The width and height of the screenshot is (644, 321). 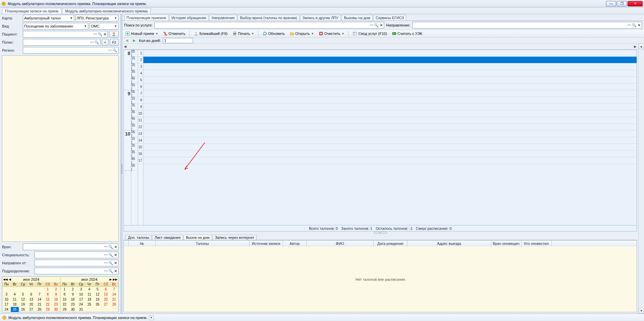 I want to click on column-header-2: Источник записи, so click(x=266, y=244).